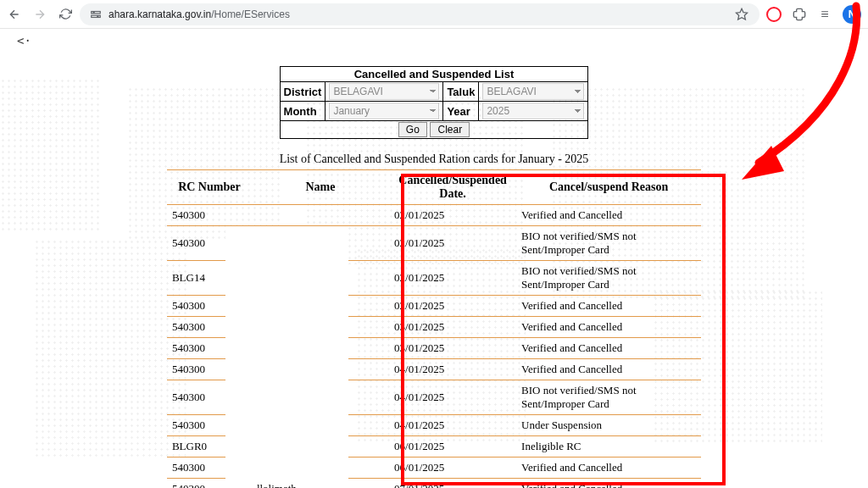 The height and width of the screenshot is (488, 868). Describe the element at coordinates (434, 41) in the screenshot. I see `secondary-bar: <·` at that location.